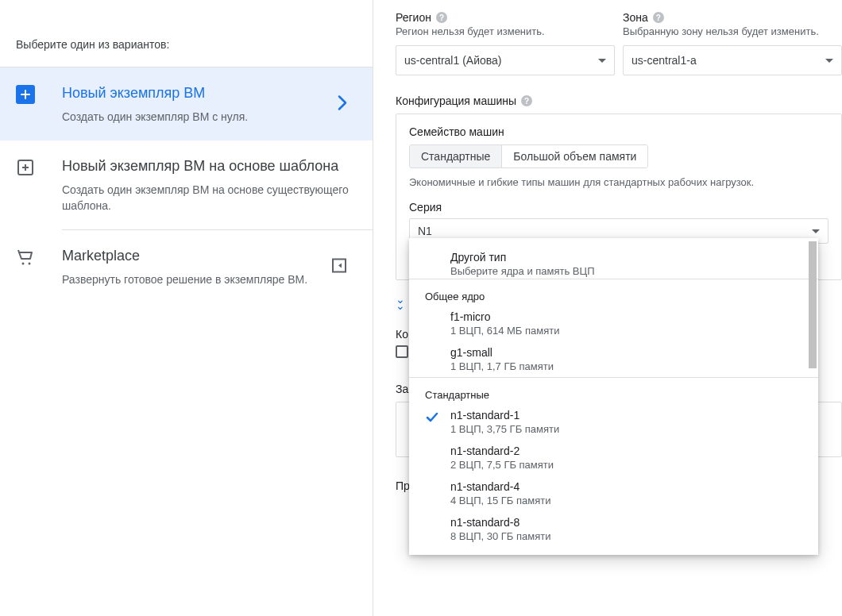  What do you see at coordinates (529, 156) in the screenshot?
I see `machine-family-tabs: Стандартные Большой объем памяти` at bounding box center [529, 156].